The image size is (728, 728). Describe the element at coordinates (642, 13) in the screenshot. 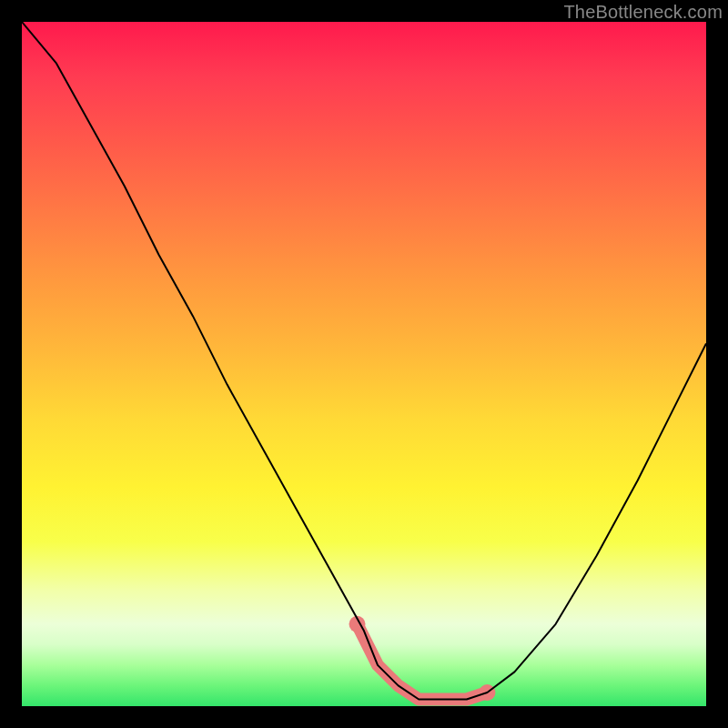

I see `watermark-text: TheBottleneck.com` at that location.